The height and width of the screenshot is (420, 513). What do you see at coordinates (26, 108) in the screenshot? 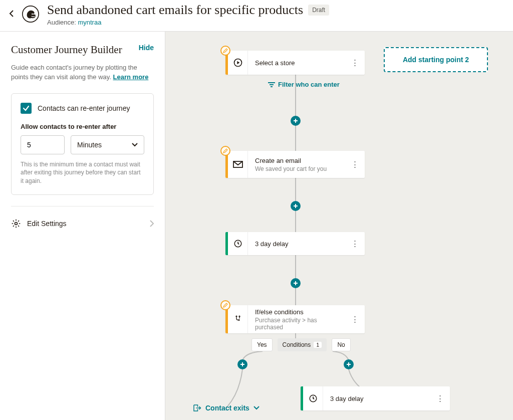
I see `check-icon` at bounding box center [26, 108].